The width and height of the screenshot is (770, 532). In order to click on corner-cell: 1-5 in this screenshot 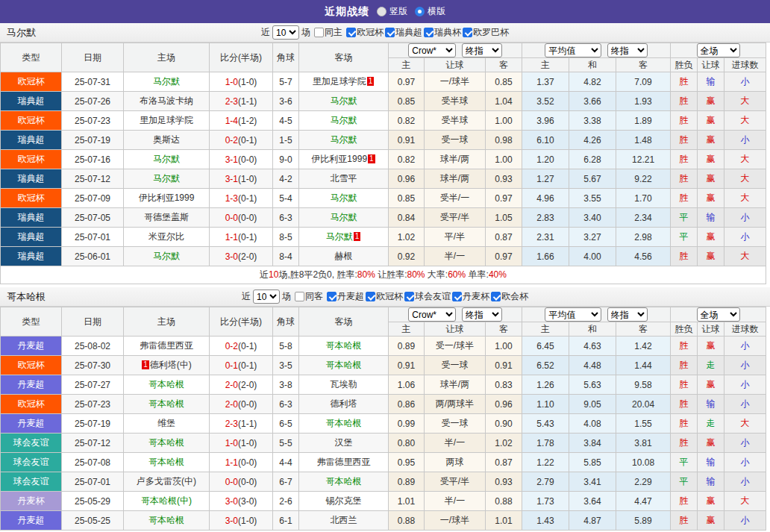, I will do `click(287, 140)`.